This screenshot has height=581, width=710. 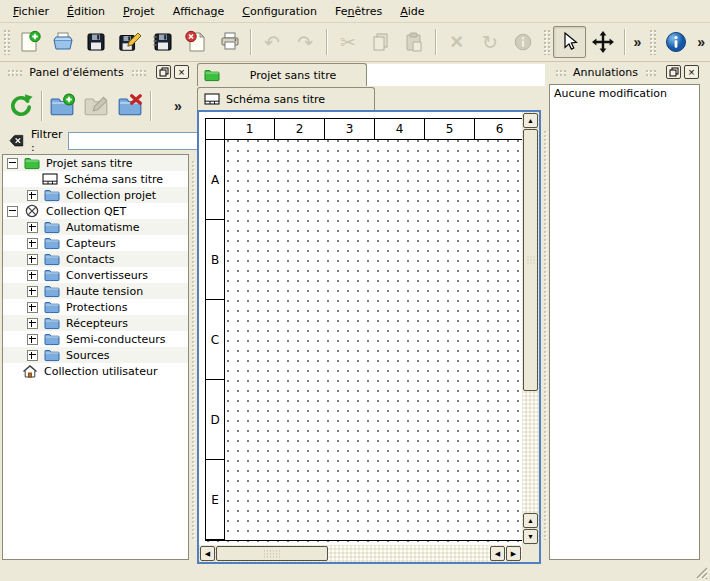 What do you see at coordinates (21, 106) in the screenshot?
I see `reload-collections-button` at bounding box center [21, 106].